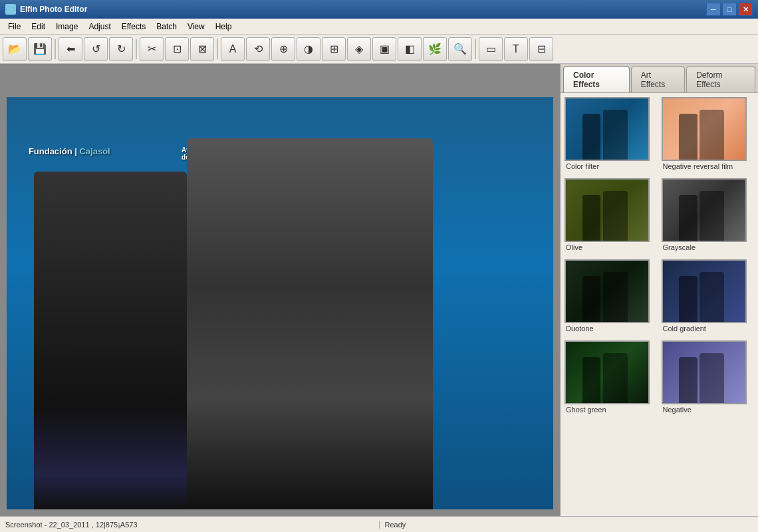 This screenshot has width=758, height=532. I want to click on menu-item-file: File, so click(15, 27).